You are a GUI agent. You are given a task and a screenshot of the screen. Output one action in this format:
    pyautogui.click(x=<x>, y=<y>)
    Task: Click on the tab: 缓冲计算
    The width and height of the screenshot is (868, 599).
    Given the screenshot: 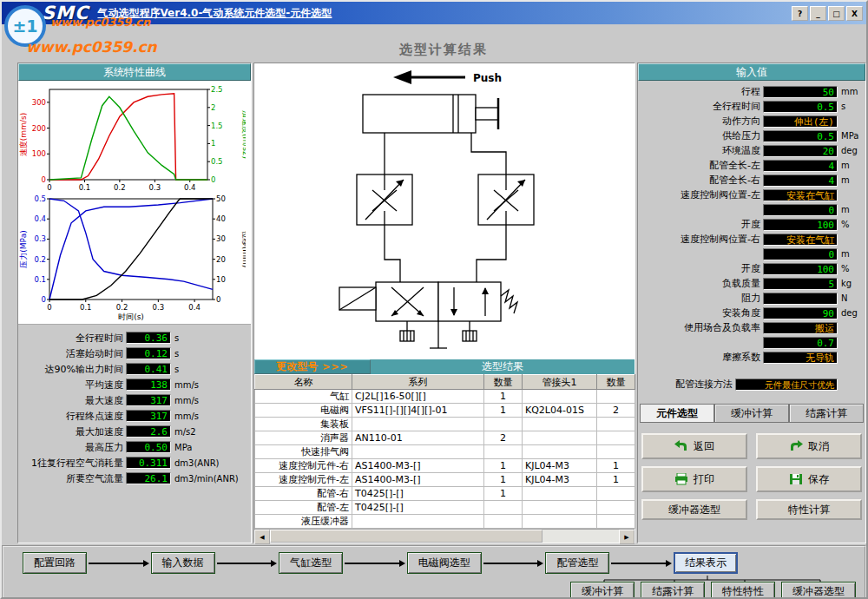 What is the action you would take?
    pyautogui.click(x=752, y=413)
    